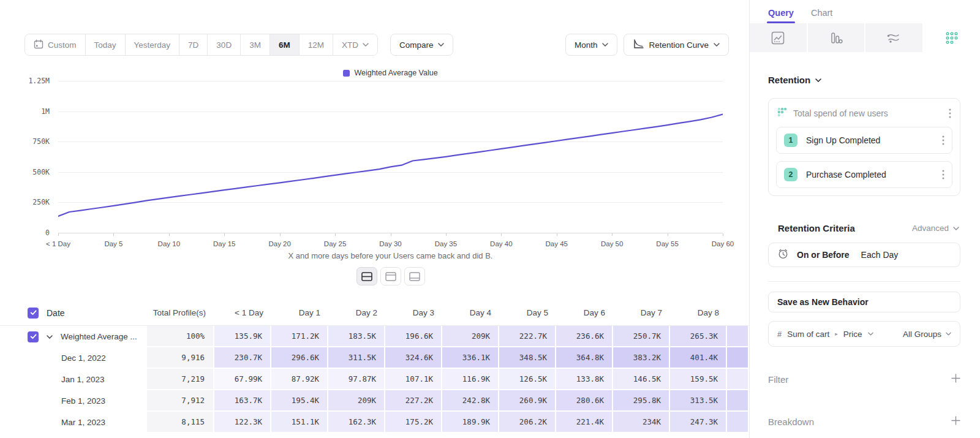 The width and height of the screenshot is (980, 438). What do you see at coordinates (367, 277) in the screenshot?
I see `split-rows-icon` at bounding box center [367, 277].